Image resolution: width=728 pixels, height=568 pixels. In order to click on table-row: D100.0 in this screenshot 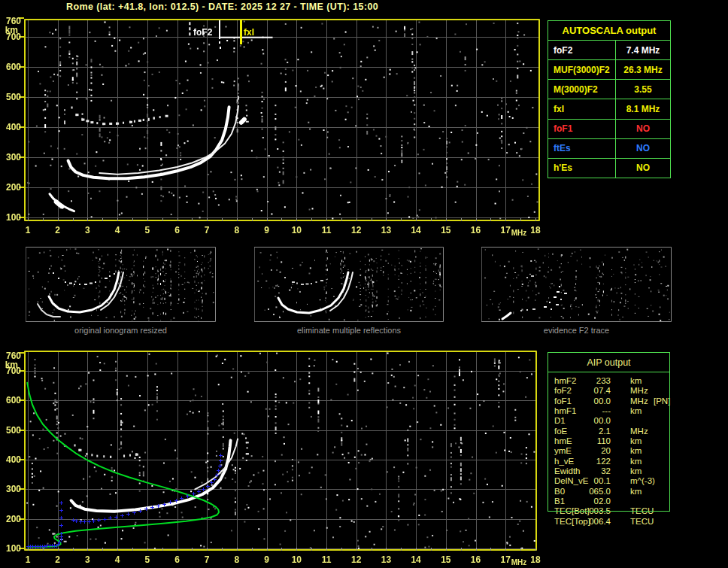, I will do `click(609, 421)`.